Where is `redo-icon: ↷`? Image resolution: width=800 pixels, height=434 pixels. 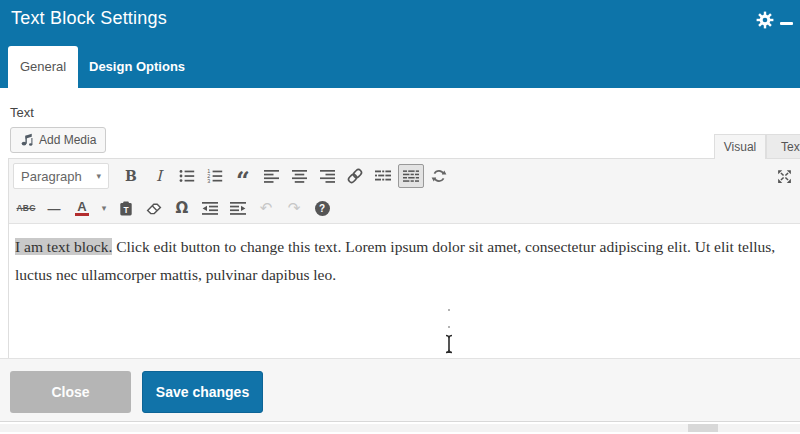
redo-icon: ↷ is located at coordinates (294, 208).